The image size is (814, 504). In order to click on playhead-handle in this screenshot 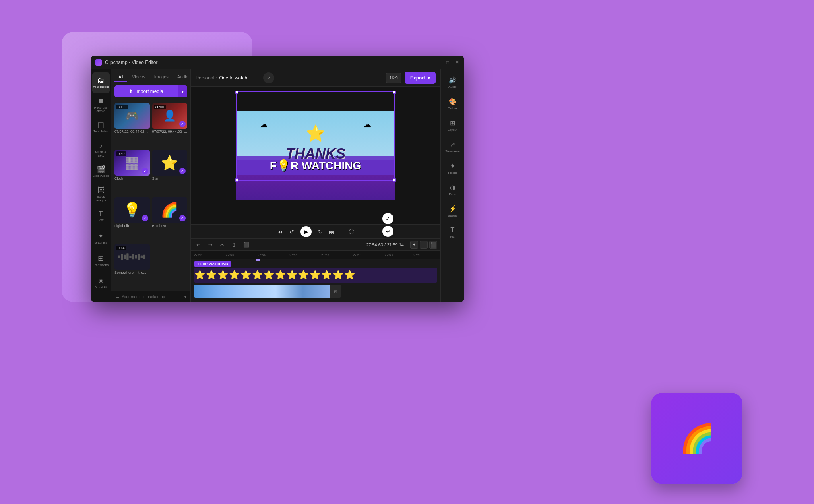, I will do `click(258, 260)`.